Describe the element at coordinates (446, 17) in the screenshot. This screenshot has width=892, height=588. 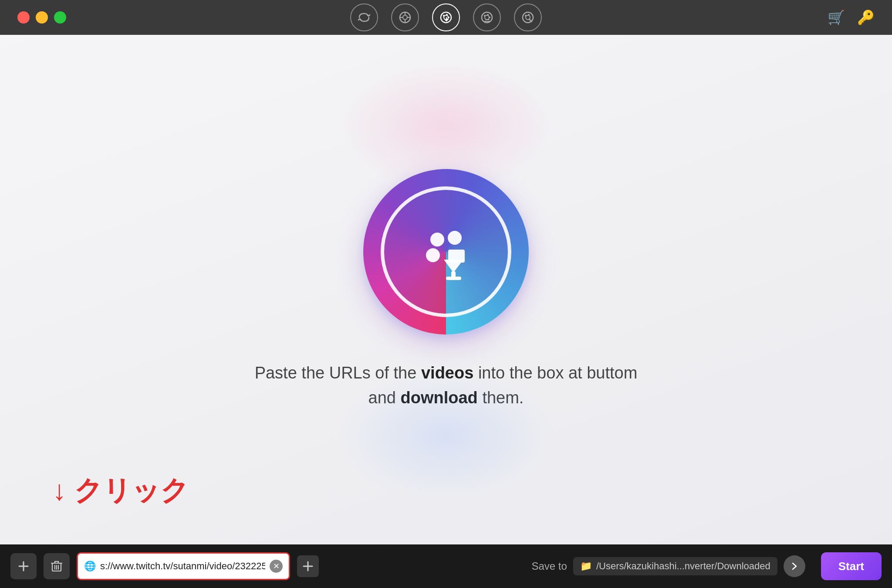
I see `nav-icons-bar` at that location.